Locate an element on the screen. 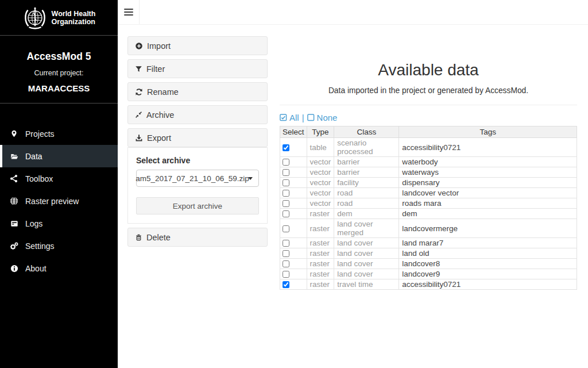 This screenshot has height=368, width=588. tags-column-header: Tags is located at coordinates (488, 132).